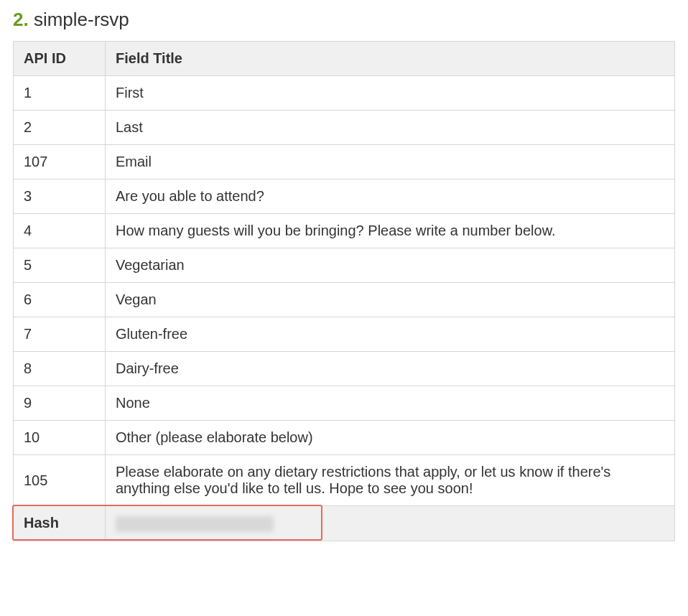 This screenshot has width=688, height=616. What do you see at coordinates (60, 369) in the screenshot?
I see `cell-api-id: 8` at bounding box center [60, 369].